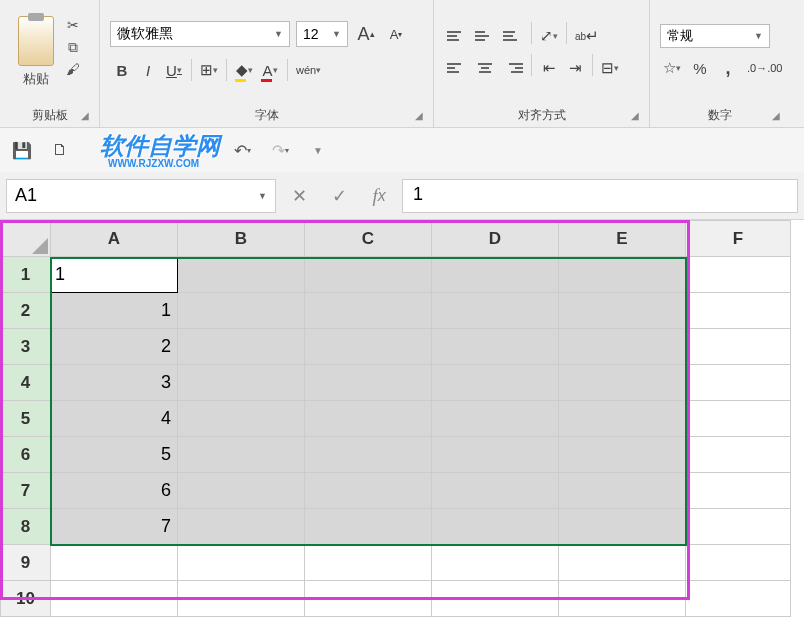 This screenshot has height=639, width=804. Describe the element at coordinates (318, 150) in the screenshot. I see `chevron-down-icon: ▼` at that location.